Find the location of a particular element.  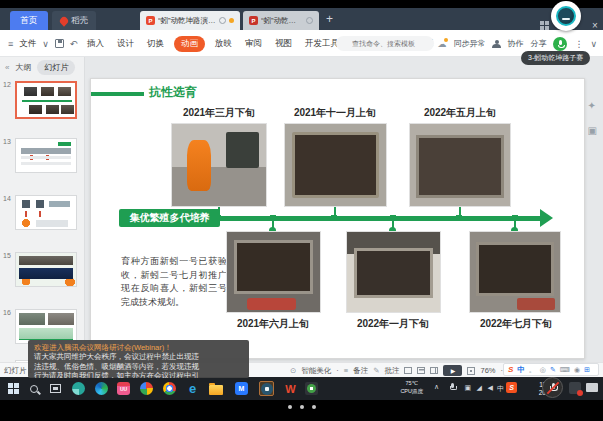

cpu-temp-label: CPU温度 is located at coordinates (412, 392).